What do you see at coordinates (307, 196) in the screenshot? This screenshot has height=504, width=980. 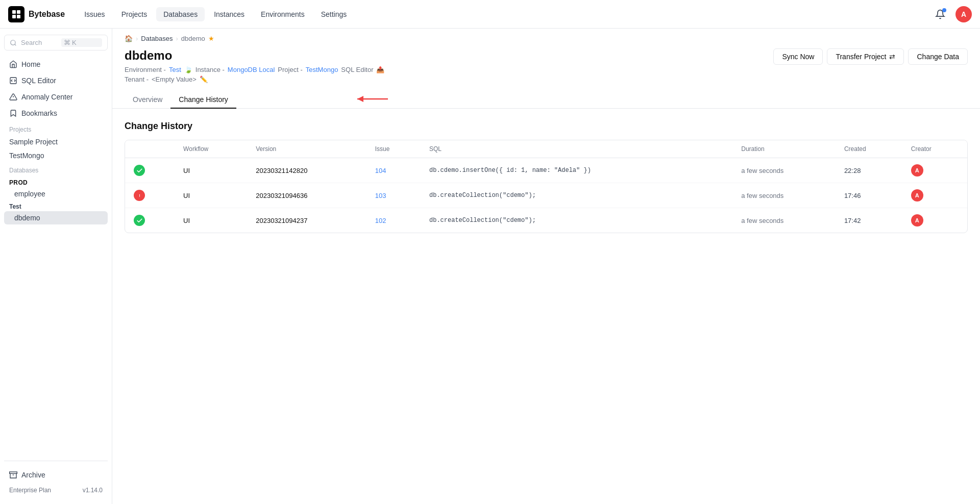 I see `row-version: 20230321094636` at bounding box center [307, 196].